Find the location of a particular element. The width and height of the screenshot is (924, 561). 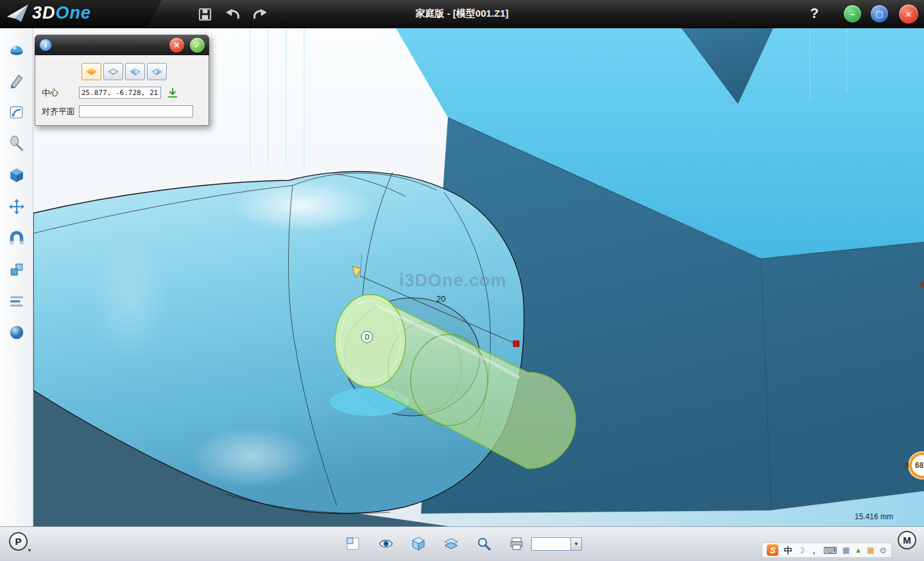

center-label: 中心 is located at coordinates (60, 93).